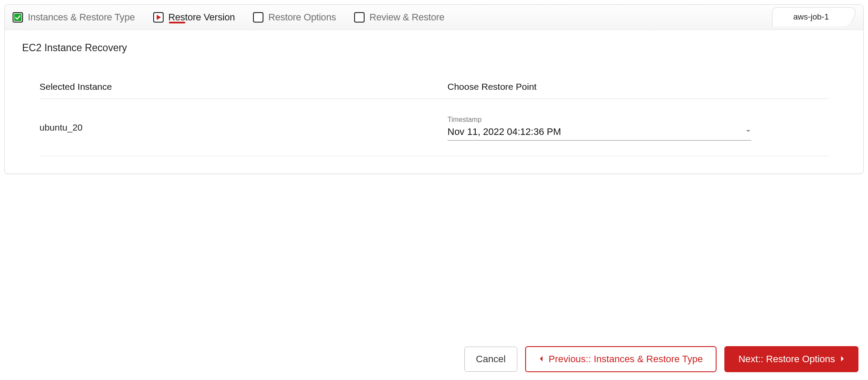  I want to click on active-step-underline, so click(177, 23).